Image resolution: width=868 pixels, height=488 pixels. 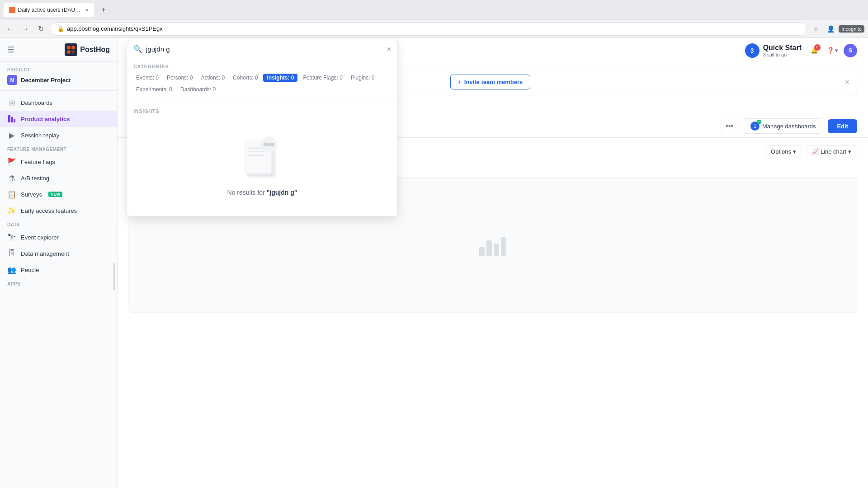 What do you see at coordinates (61, 29) in the screenshot?
I see `lock-icon: 🔒` at bounding box center [61, 29].